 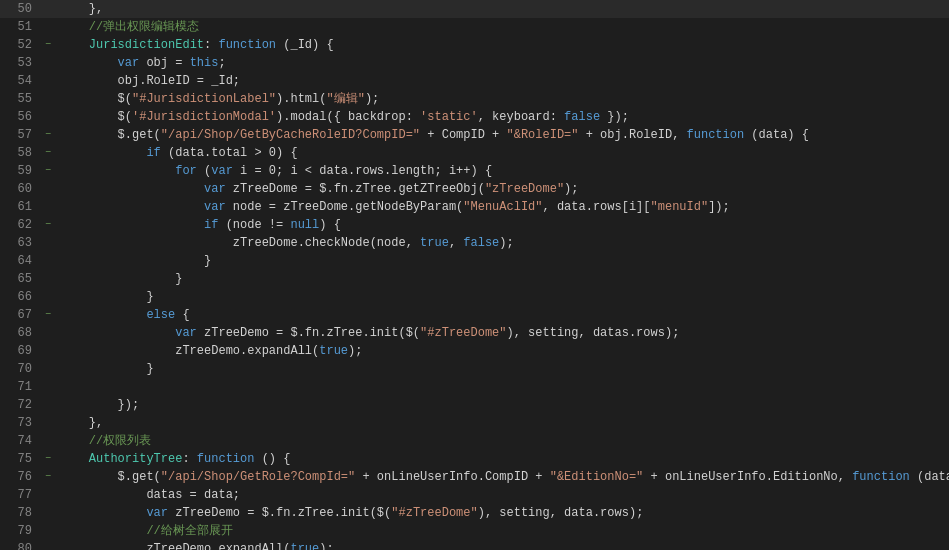 What do you see at coordinates (474, 207) in the screenshot?
I see `table-row: 61 var node = zTreeDome.getNodeByParam("…` at bounding box center [474, 207].